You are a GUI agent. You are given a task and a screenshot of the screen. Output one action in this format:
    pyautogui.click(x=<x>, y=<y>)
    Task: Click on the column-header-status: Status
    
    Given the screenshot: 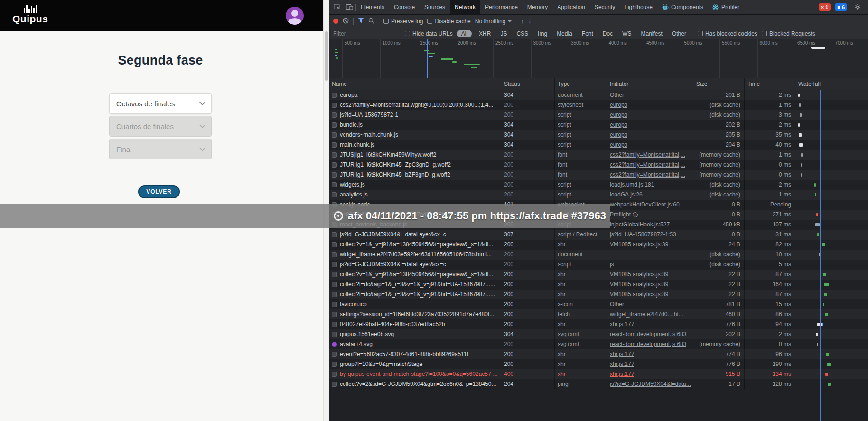 What is the action you would take?
    pyautogui.click(x=528, y=84)
    